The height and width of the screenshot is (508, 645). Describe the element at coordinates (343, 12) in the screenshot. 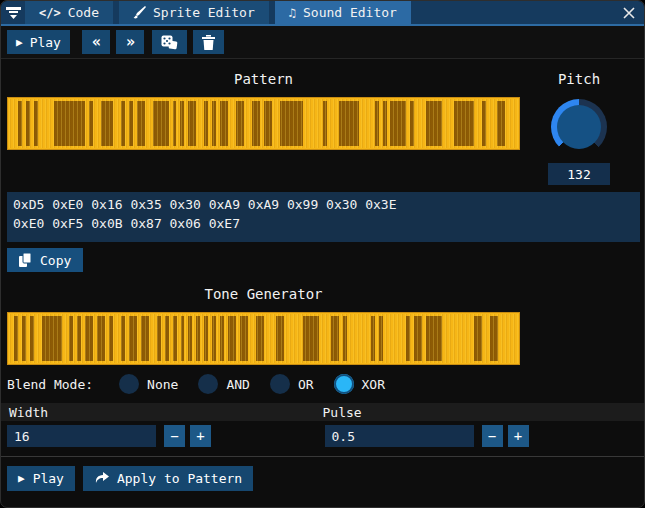

I see `tab-sound-editor: ♫ Sound Editor` at that location.